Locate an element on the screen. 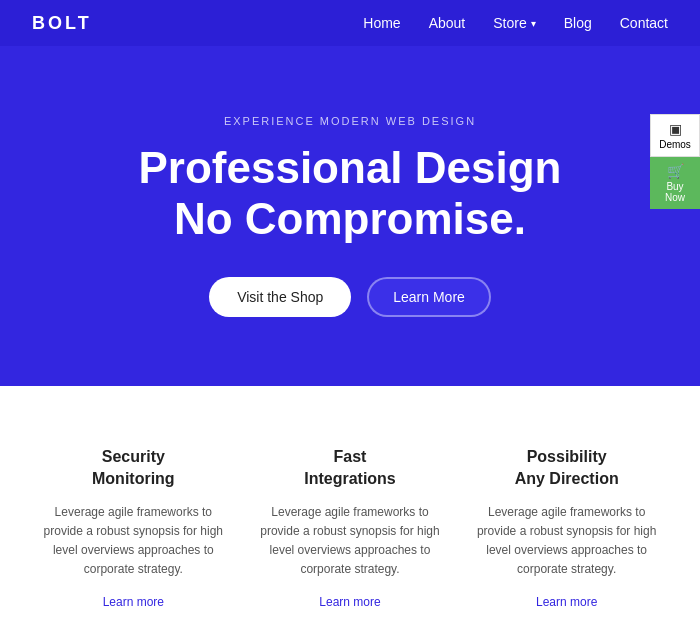 The width and height of the screenshot is (700, 630). brand-logo: BOLT is located at coordinates (62, 24).